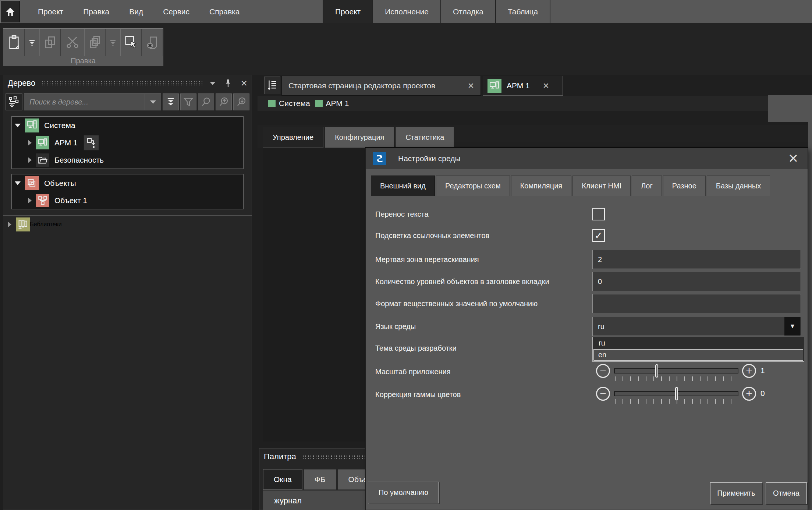 Image resolution: width=812 pixels, height=510 pixels. Describe the element at coordinates (332, 103) in the screenshot. I see `breadcrumb-arm1: АРМ 1` at that location.